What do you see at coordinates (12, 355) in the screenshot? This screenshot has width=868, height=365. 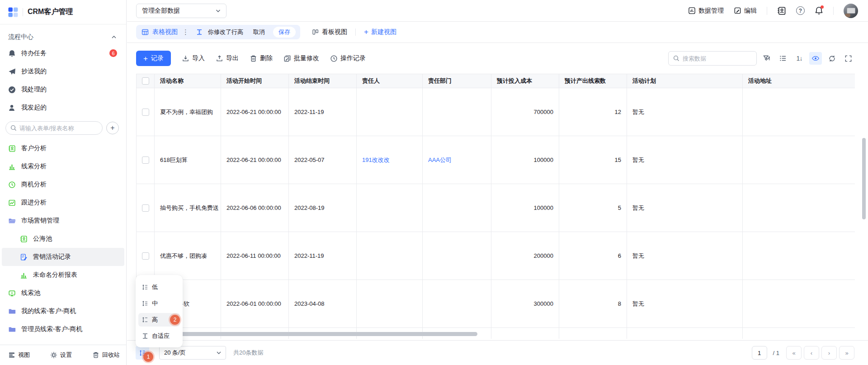 I see `layout-icon` at bounding box center [12, 355].